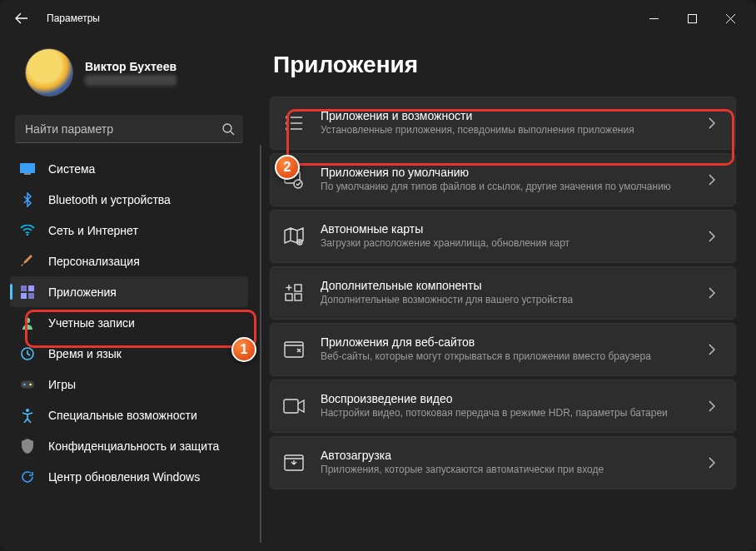  Describe the element at coordinates (133, 446) in the screenshot. I see `nav-label: Конфиденциальность и защита` at that location.